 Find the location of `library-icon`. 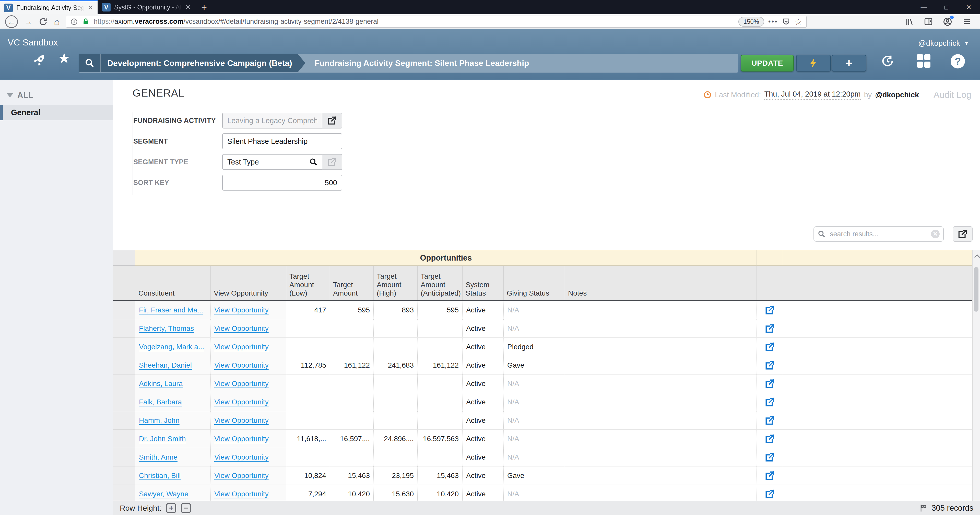

library-icon is located at coordinates (910, 22).